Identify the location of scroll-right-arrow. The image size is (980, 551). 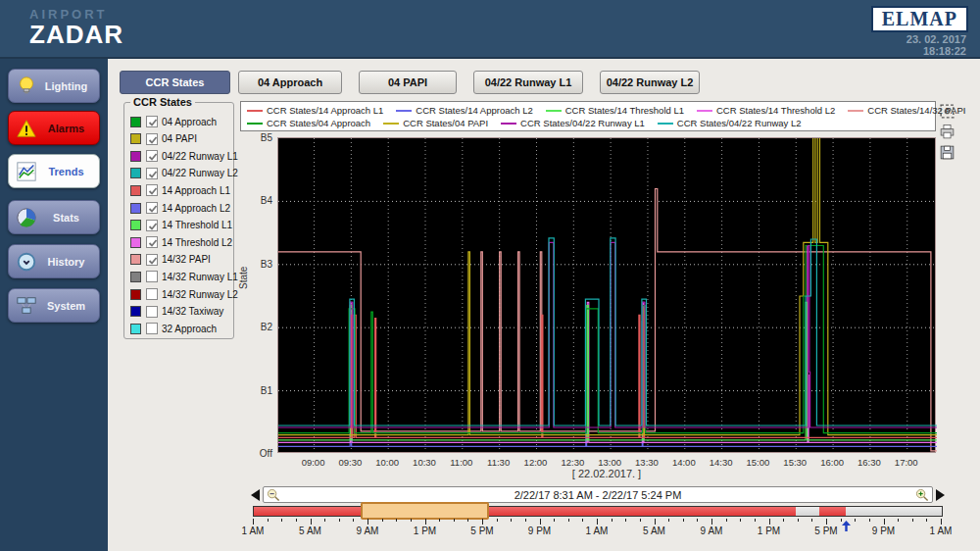
(941, 495).